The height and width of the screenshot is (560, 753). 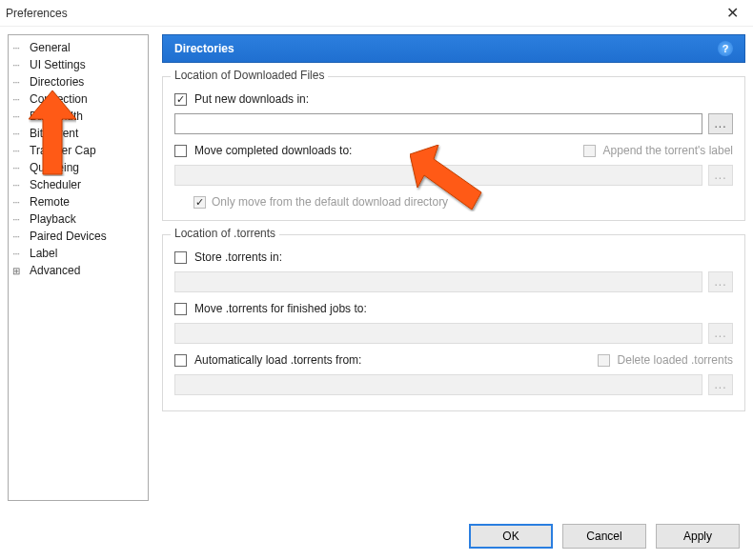 What do you see at coordinates (200, 202) in the screenshot?
I see `checkbox-only-move-default` at bounding box center [200, 202].